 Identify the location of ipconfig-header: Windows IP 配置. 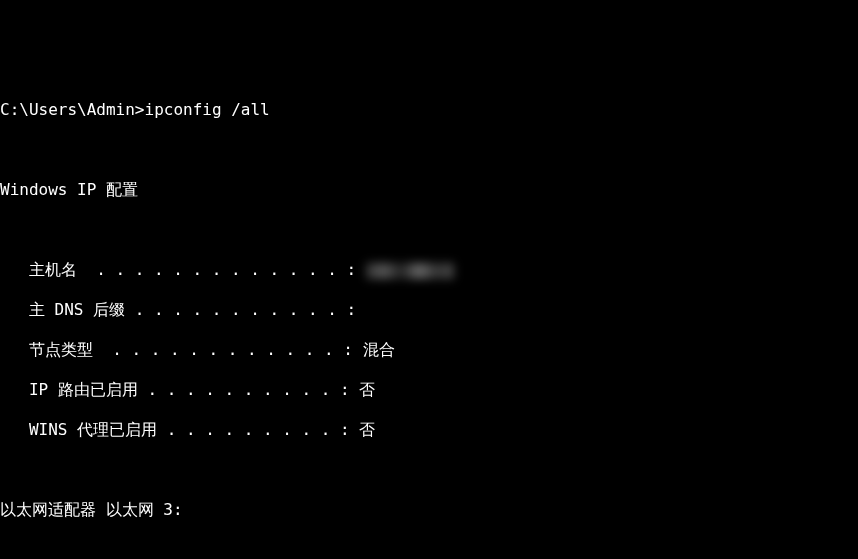
(429, 190).